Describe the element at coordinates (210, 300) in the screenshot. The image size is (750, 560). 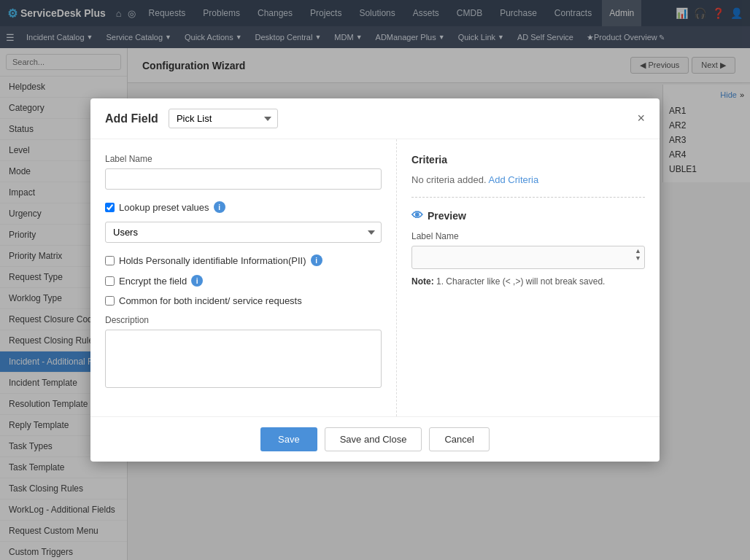
I see `common-both-label: Common for both incident/ service reques…` at that location.